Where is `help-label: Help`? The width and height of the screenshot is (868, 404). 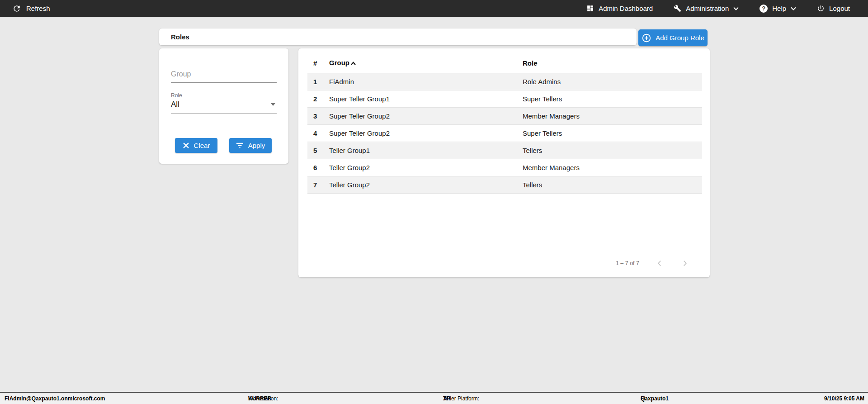
help-label: Help is located at coordinates (779, 8).